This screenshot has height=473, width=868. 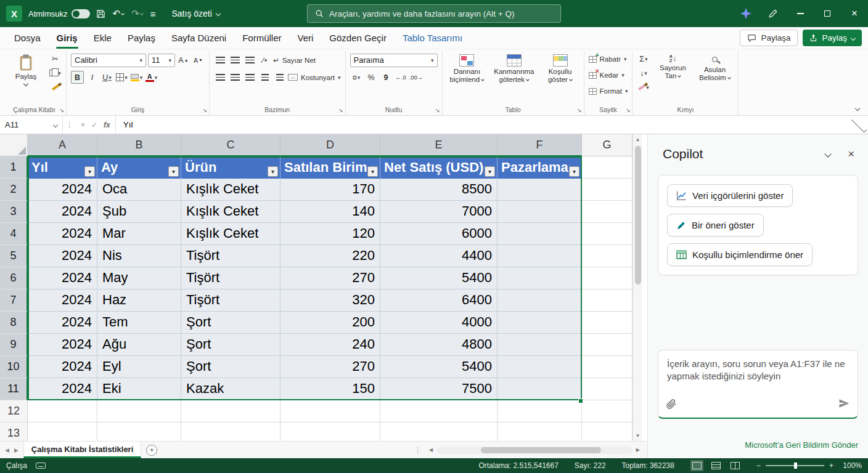 I want to click on cell-A10: 2024, so click(x=63, y=367).